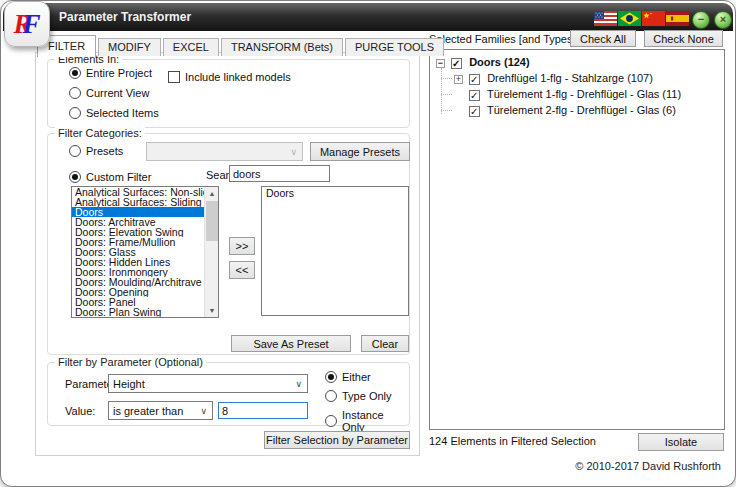 The image size is (736, 487). I want to click on category-list-item: Analytical Surfaces: Non-sliding D, so click(138, 192).